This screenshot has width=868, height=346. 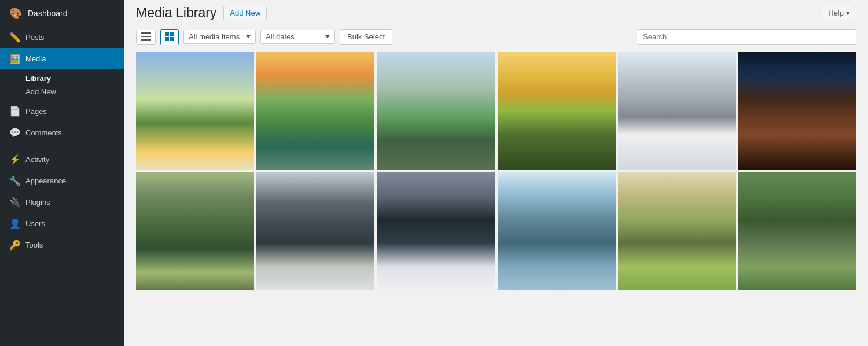 What do you see at coordinates (62, 160) in the screenshot?
I see `sidebar-item-activity: ⚡ Activity` at bounding box center [62, 160].